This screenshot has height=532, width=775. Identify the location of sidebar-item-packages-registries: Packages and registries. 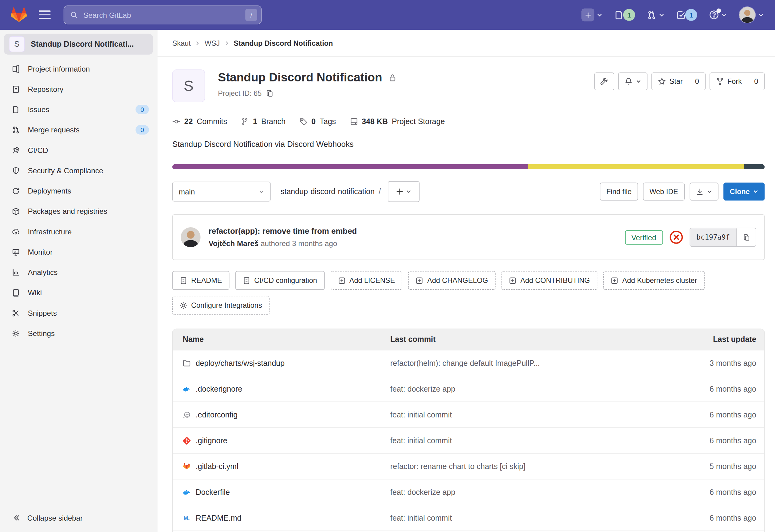
(79, 211).